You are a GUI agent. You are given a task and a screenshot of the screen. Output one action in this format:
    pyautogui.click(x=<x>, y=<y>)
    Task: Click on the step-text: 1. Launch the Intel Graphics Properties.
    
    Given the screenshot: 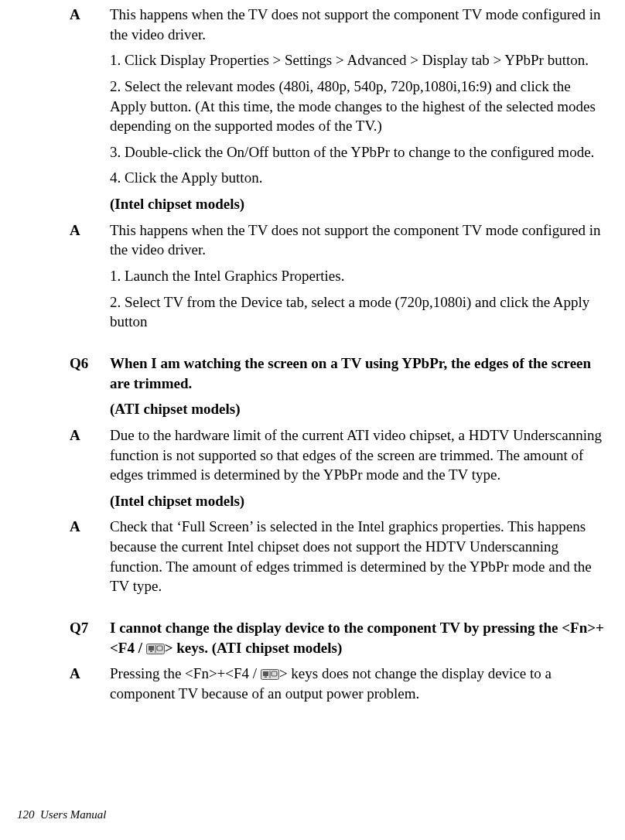 What is the action you would take?
    pyautogui.click(x=359, y=276)
    